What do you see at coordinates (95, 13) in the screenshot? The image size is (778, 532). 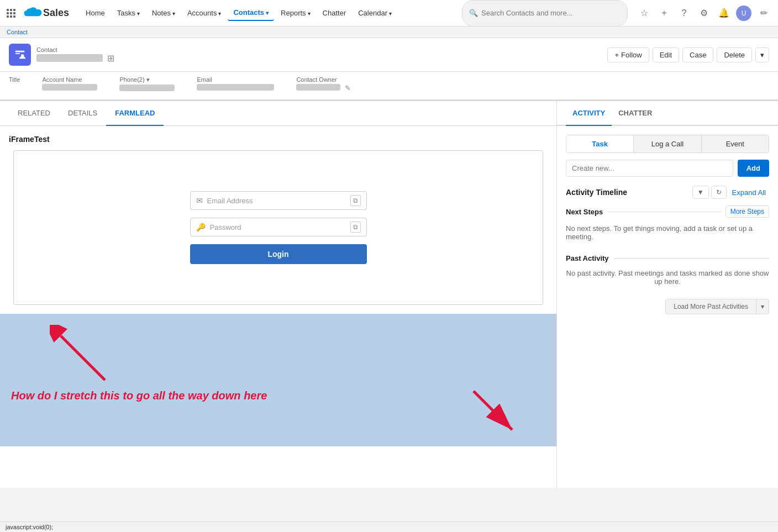 I see `nav-home: Home` at bounding box center [95, 13].